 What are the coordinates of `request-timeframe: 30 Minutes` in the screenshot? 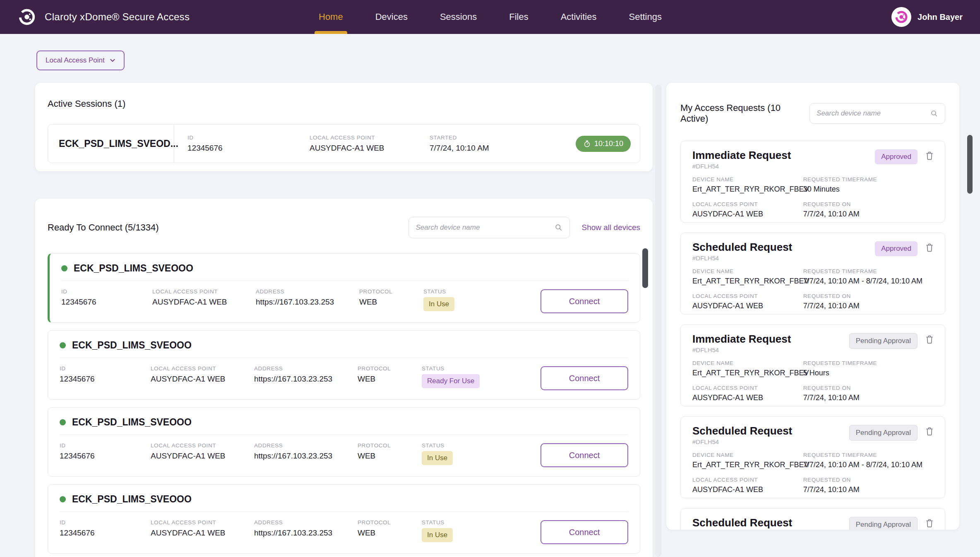 It's located at (868, 190).